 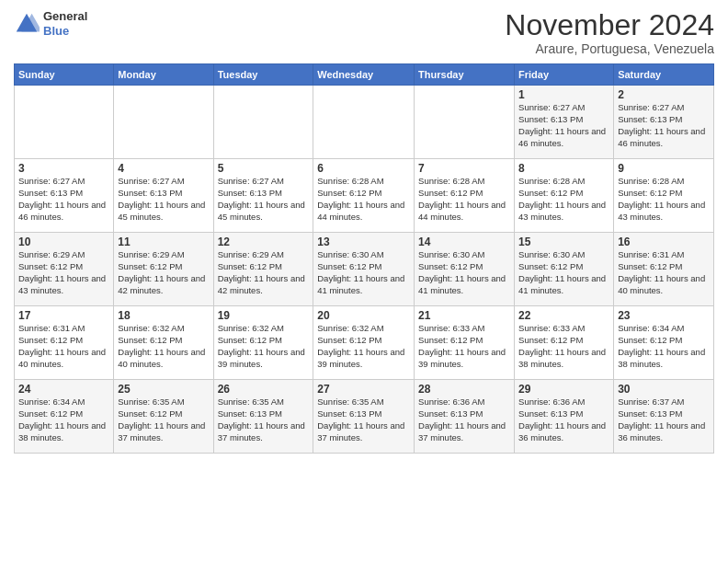 I want to click on day-number: 21, so click(x=464, y=316).